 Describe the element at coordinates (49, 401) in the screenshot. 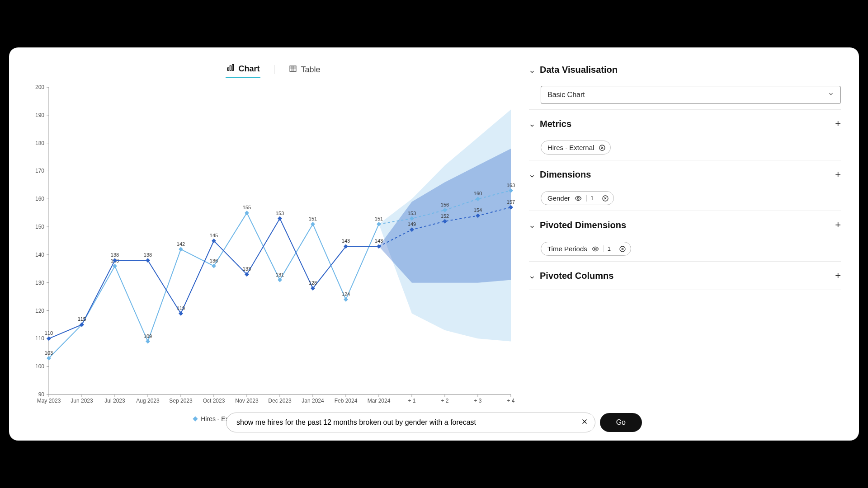

I see `svg-text: May 2023` at that location.